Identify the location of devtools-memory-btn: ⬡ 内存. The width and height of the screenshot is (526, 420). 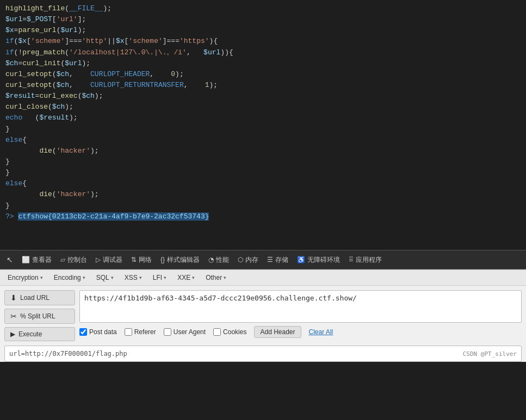
(248, 260).